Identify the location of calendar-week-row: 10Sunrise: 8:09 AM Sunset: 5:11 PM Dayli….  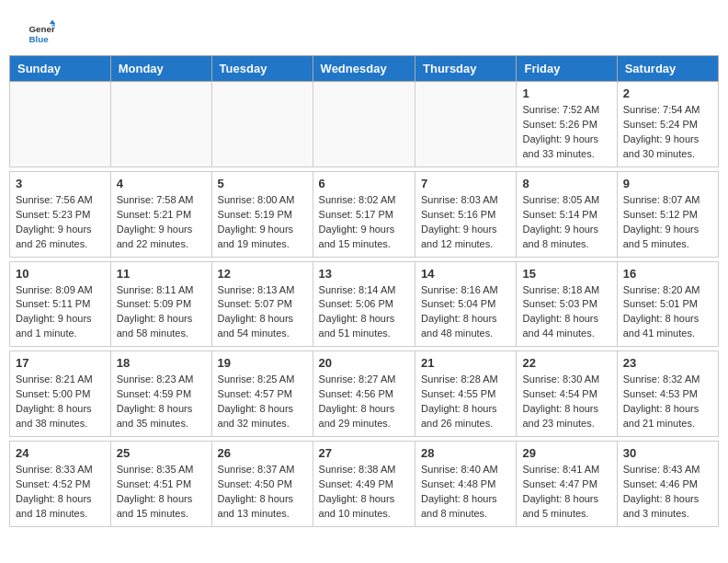
(364, 304).